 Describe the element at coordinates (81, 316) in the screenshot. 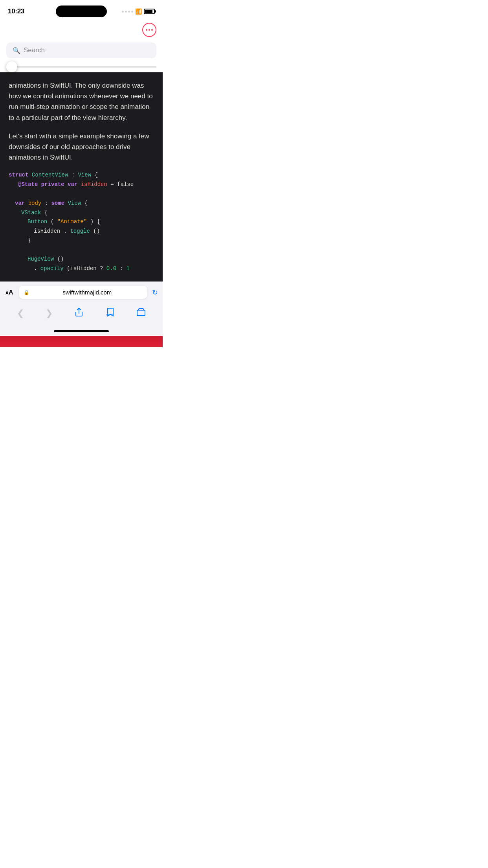

I see `browser-nav-row: ❮ ❯` at that location.